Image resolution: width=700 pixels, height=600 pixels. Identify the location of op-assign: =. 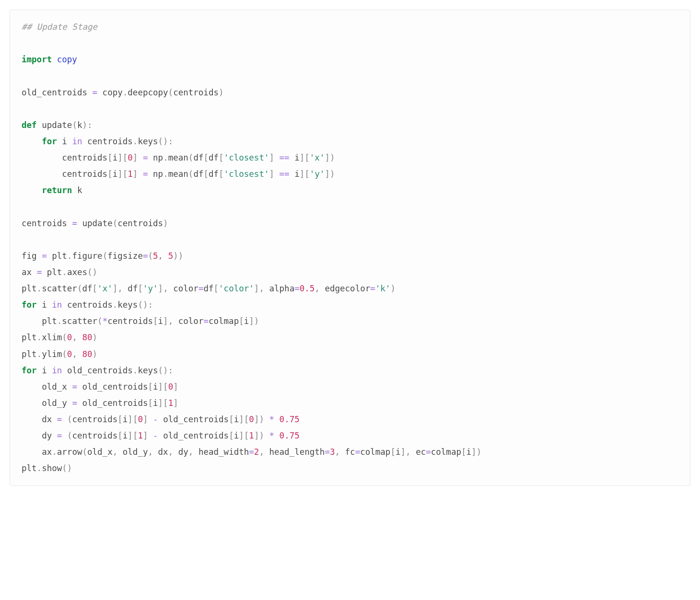
(95, 92).